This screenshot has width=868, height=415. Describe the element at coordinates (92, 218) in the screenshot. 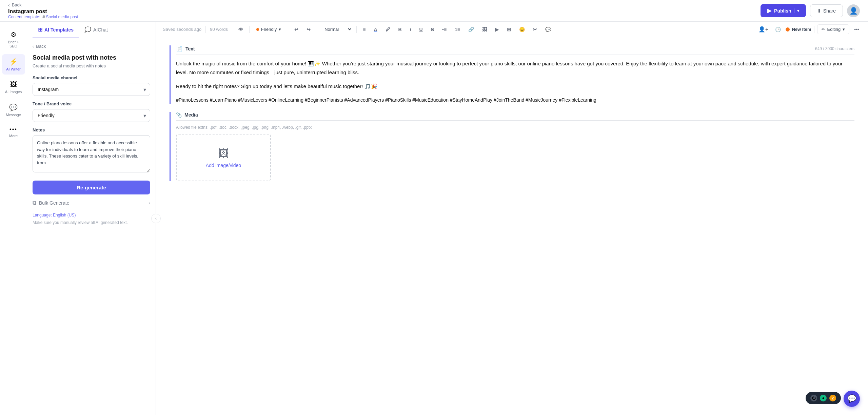

I see `left-panel-container: ⊞ AI Templates 💭 AIChat ‹ Back Social me…` at that location.